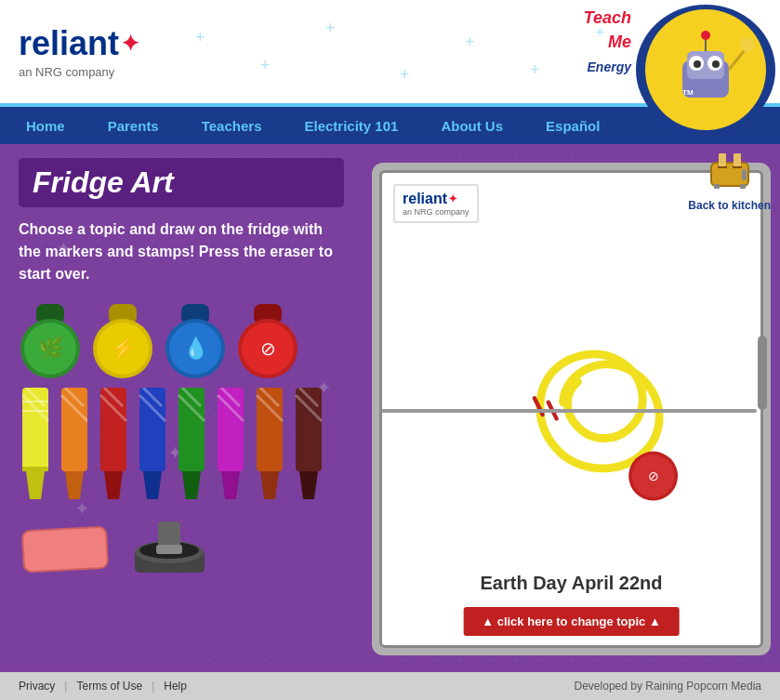 Image resolution: width=780 pixels, height=700 pixels. What do you see at coordinates (351, 126) in the screenshot?
I see `nav-electricity101: Electricity 101` at bounding box center [351, 126].